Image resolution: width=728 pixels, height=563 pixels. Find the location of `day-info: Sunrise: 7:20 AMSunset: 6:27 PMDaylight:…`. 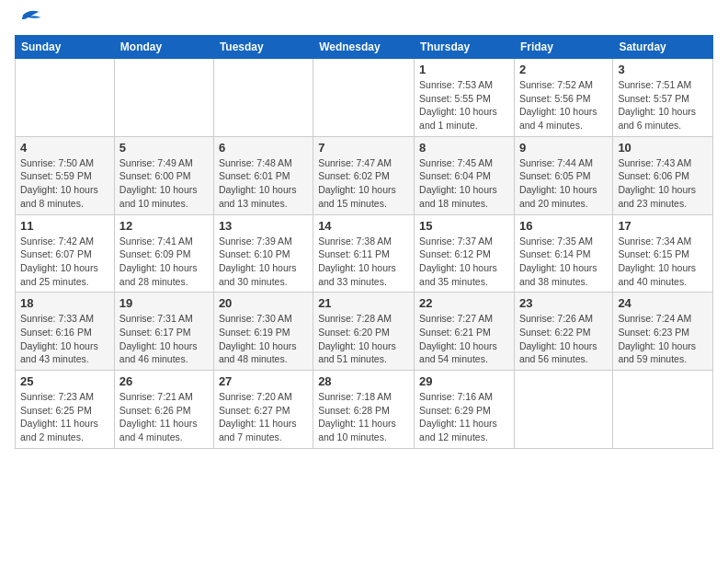

day-info: Sunrise: 7:20 AMSunset: 6:27 PMDaylight:… is located at coordinates (263, 418).